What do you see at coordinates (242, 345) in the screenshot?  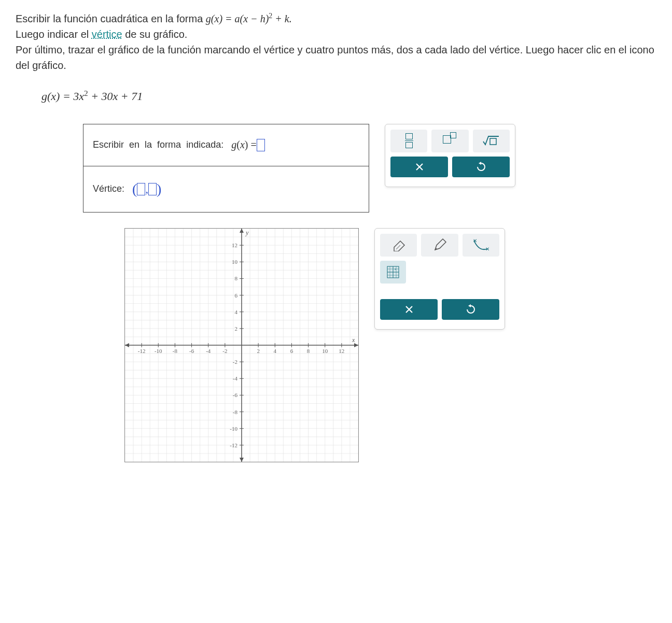 I see `graph-area: -12-10-8-6-4-224681012-12-10-8-6-4-22468…` at bounding box center [242, 345].